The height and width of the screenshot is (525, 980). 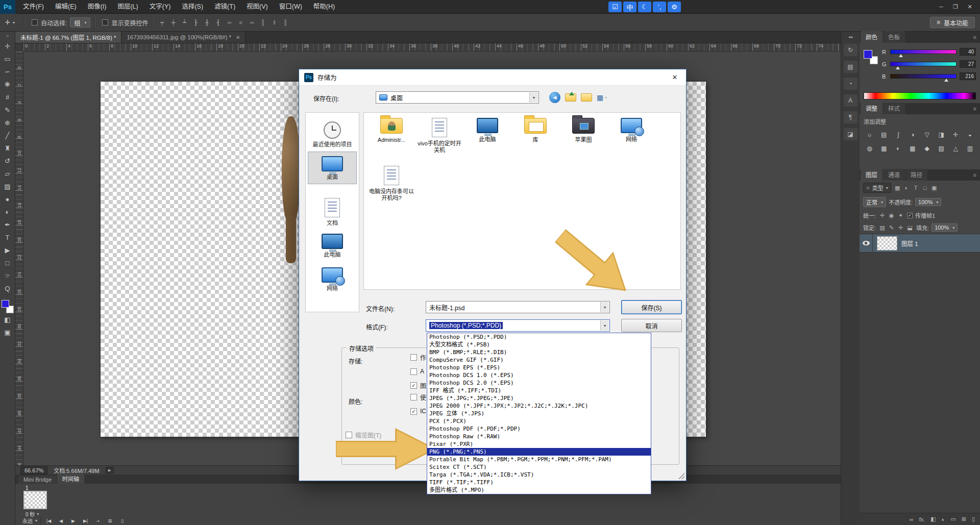 What do you see at coordinates (128, 7) in the screenshot?
I see `menu-item-3: 图层(L)` at bounding box center [128, 7].